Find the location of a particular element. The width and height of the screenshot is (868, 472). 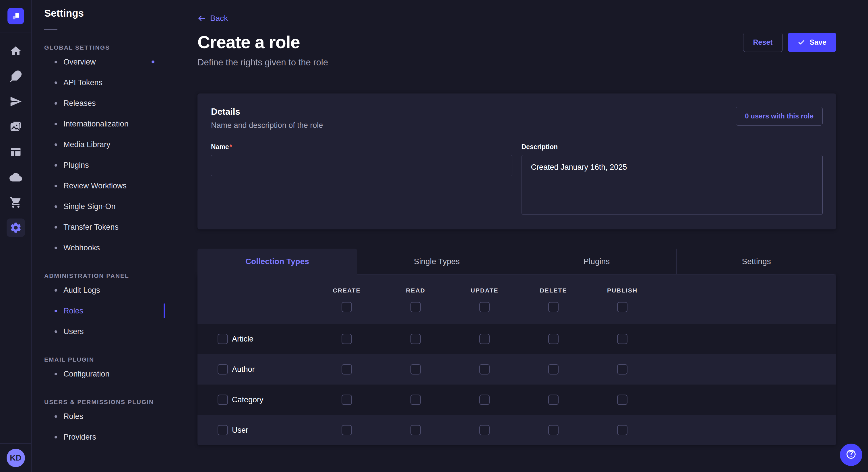

column-delete: DELETE is located at coordinates (553, 299).